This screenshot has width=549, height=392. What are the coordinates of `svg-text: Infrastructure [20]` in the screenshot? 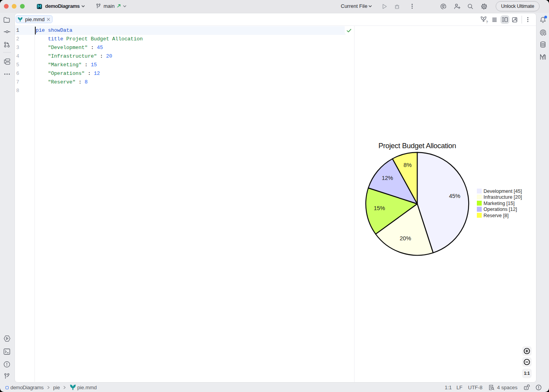 It's located at (503, 197).